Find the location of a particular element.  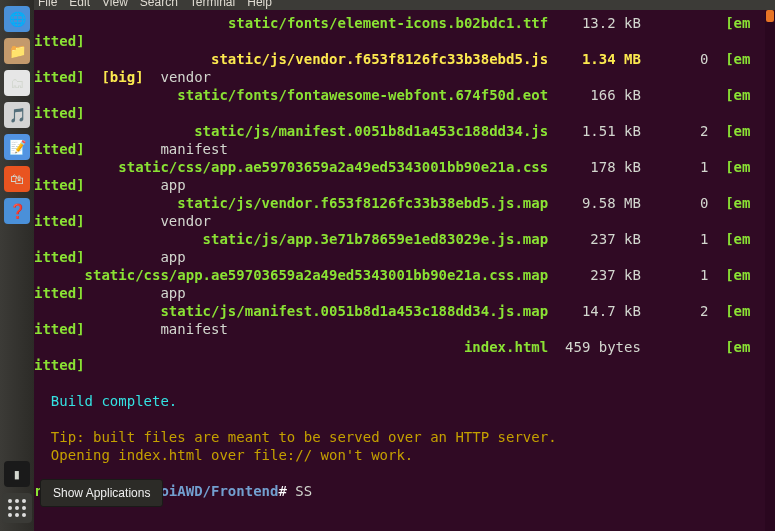

launcher-app-5: 📝 is located at coordinates (17, 147).